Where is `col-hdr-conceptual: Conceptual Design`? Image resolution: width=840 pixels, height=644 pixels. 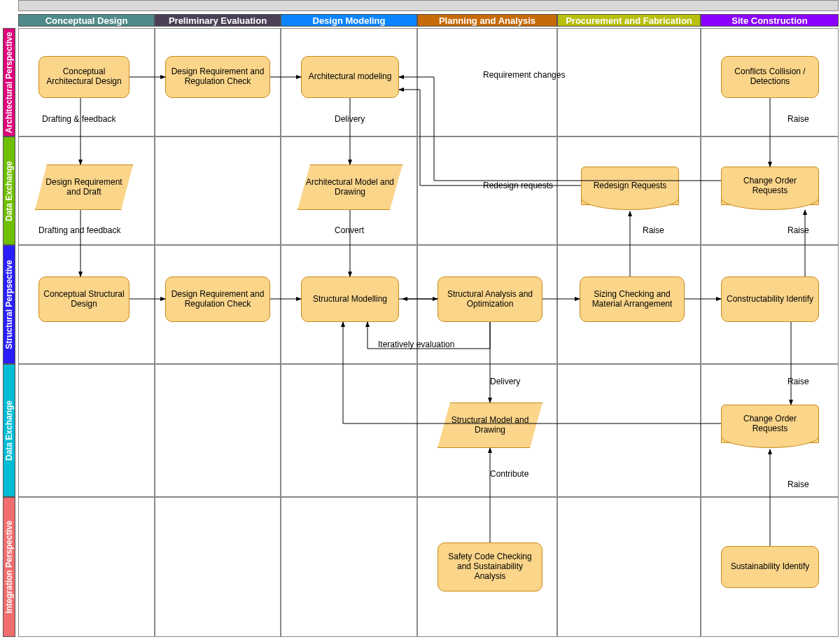 col-hdr-conceptual: Conceptual Design is located at coordinates (87, 20).